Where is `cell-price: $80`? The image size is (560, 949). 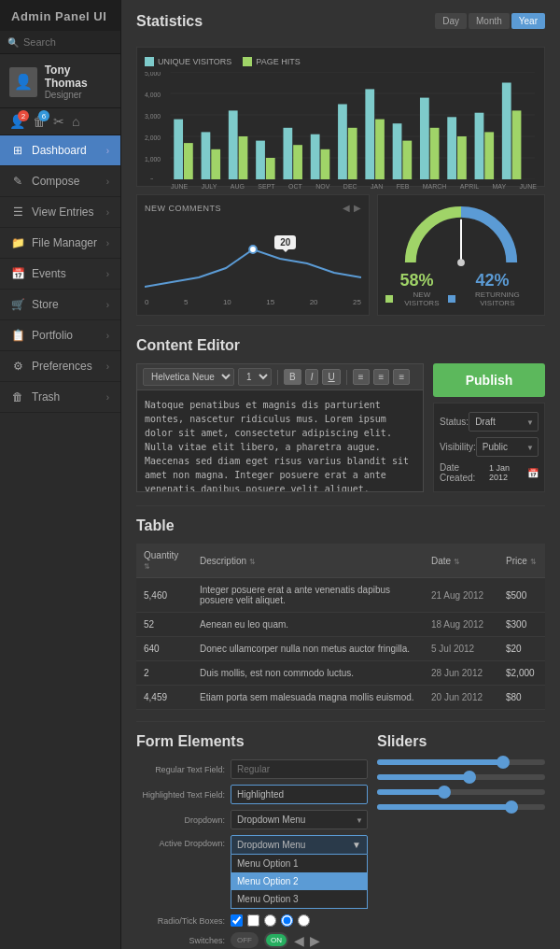 cell-price: $80 is located at coordinates (522, 698).